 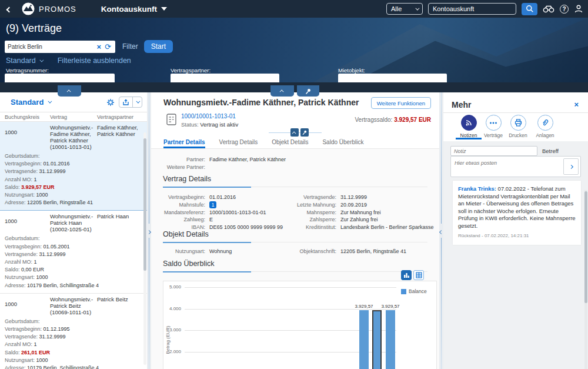 I want to click on page-title: (9) Verträge, so click(x=34, y=28).